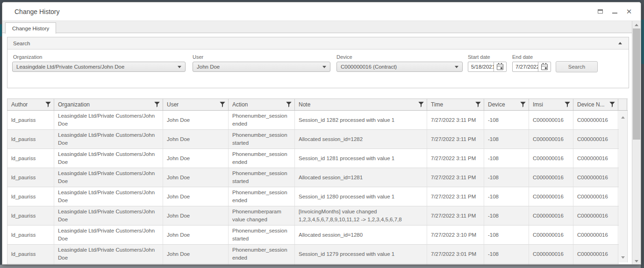  Describe the element at coordinates (456, 254) in the screenshot. I see `cell-time: 7/27/2022 3:01 PM` at that location.